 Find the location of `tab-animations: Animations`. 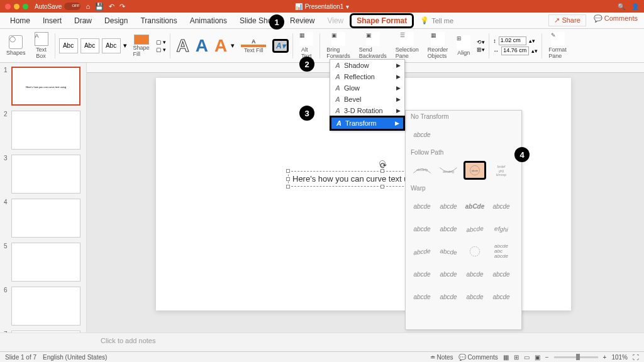

tab-animations: Animations is located at coordinates (209, 21).